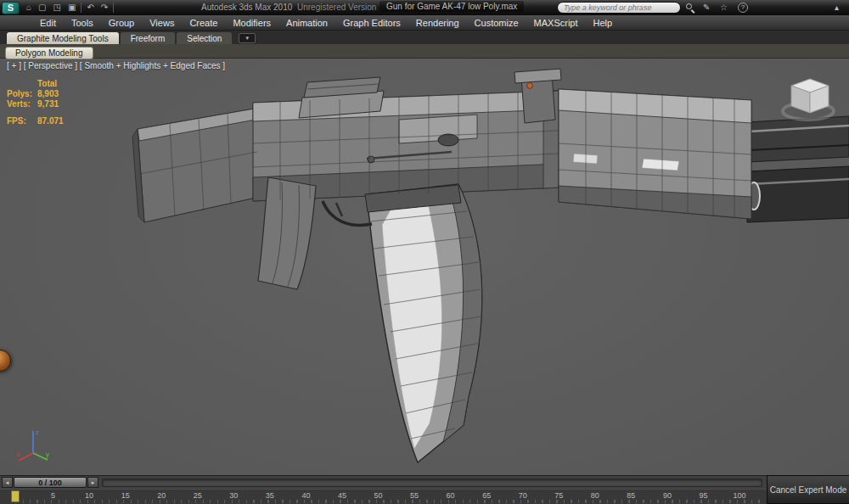  What do you see at coordinates (703, 496) in the screenshot?
I see `ruler-tick-label: 95` at bounding box center [703, 496].